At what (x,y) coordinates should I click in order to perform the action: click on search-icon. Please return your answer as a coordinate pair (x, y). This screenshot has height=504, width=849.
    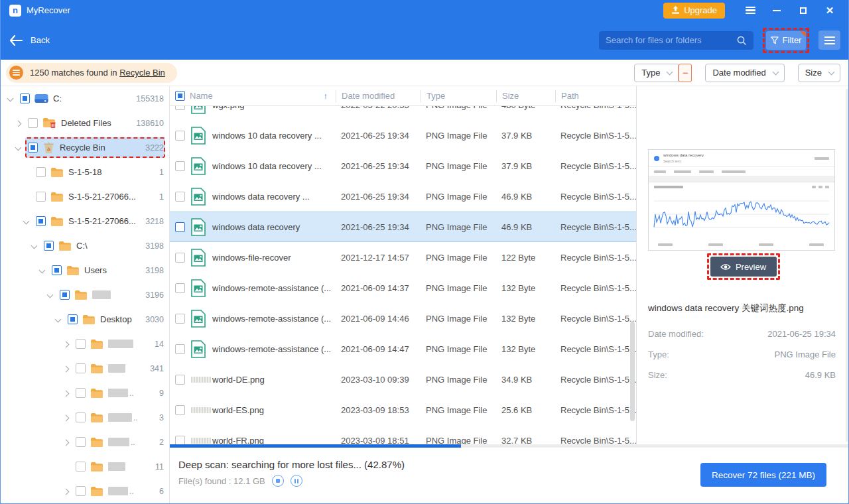
    Looking at the image, I should click on (742, 40).